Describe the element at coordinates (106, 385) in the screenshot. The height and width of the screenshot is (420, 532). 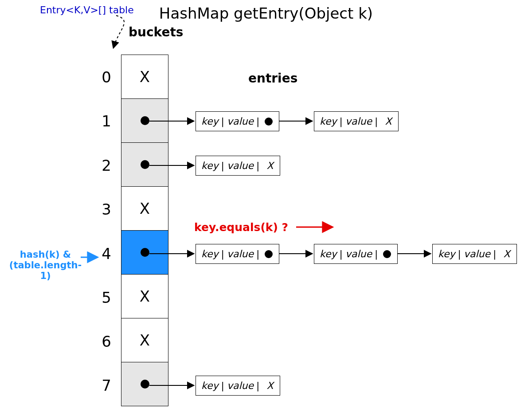
I see `bucket-index: 7` at that location.